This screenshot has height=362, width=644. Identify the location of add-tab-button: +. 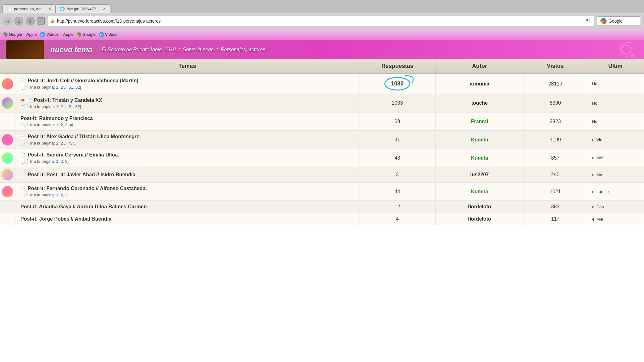
(41, 21).